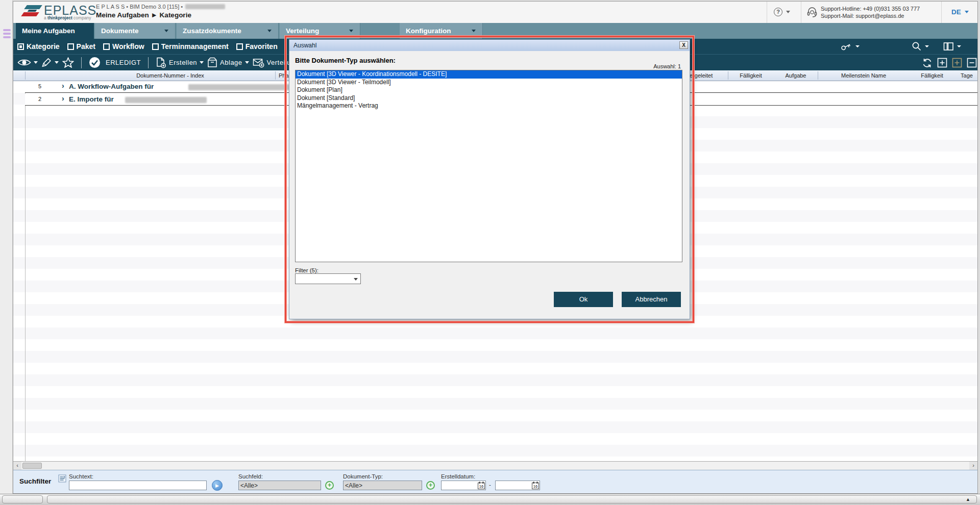 The height and width of the screenshot is (505, 980). I want to click on checkbox-workflow: Workflow, so click(124, 46).